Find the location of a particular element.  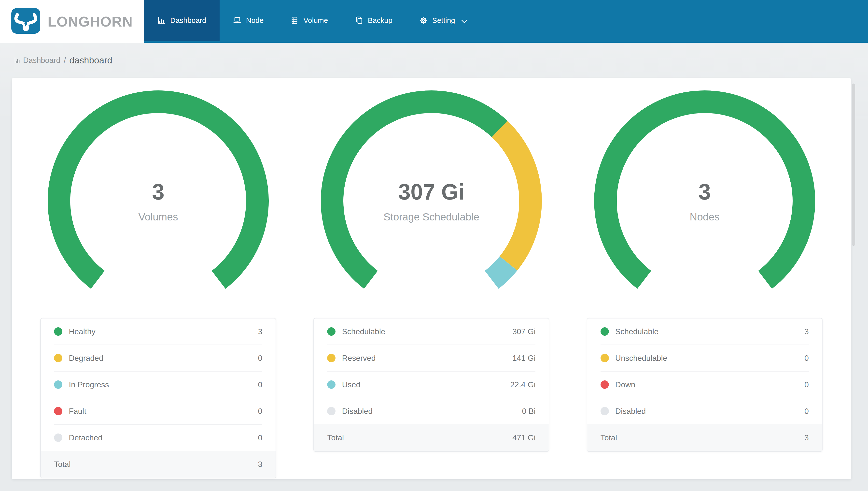

legend-total-value: 471 Gi is located at coordinates (524, 438).